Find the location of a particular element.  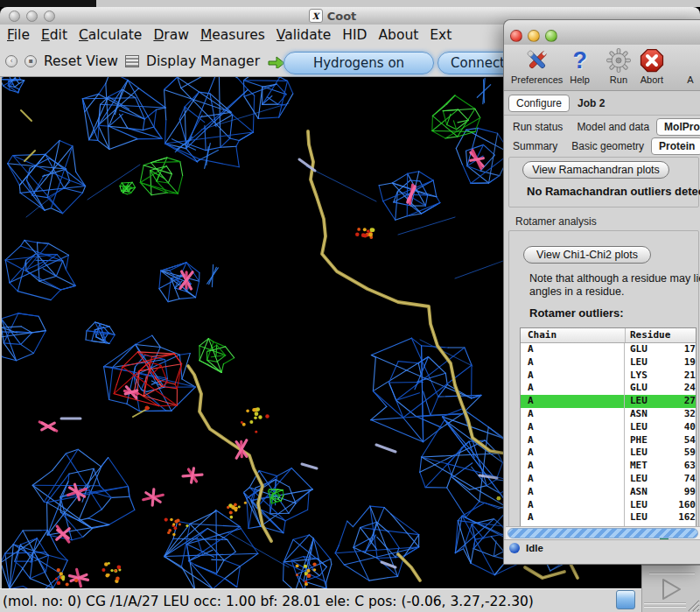

table-header-row: Chain Residue is located at coordinates (608, 336).